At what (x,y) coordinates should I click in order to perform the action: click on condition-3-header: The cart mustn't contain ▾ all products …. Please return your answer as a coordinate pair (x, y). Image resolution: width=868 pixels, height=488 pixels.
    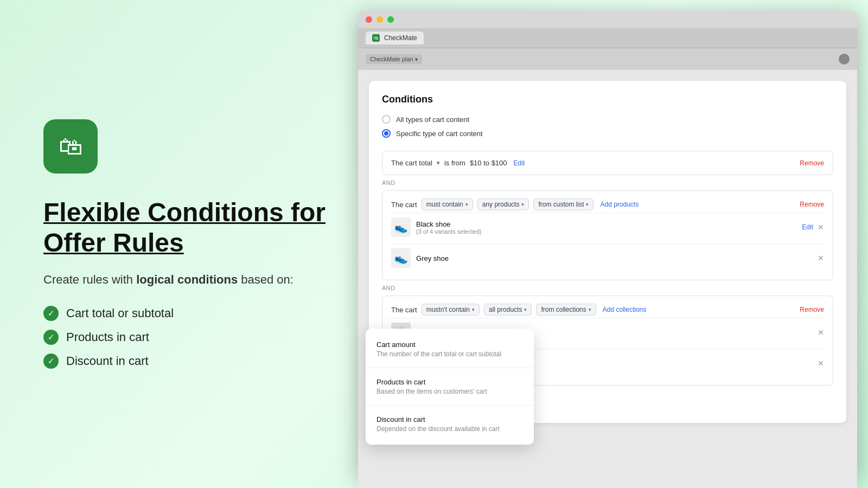
    Looking at the image, I should click on (608, 310).